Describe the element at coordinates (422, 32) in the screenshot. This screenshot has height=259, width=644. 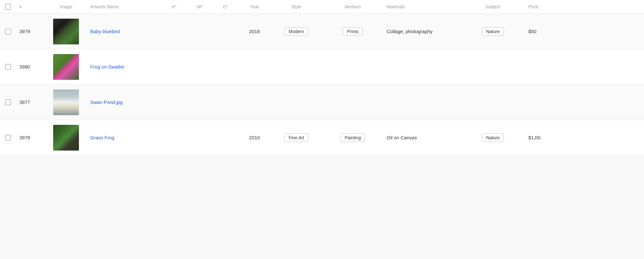
I see `row-materials-3979: Collage, photography` at that location.